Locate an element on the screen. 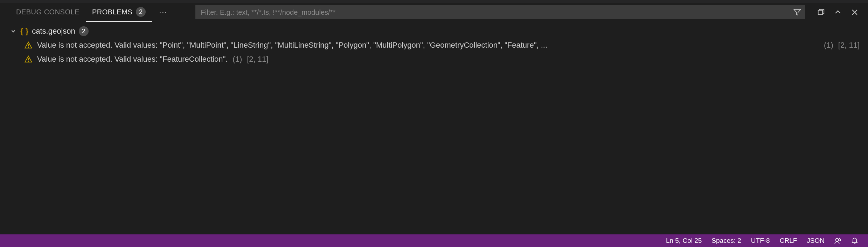 This screenshot has width=868, height=247. problem-message: Value is not accepted. Valid values: "Fe… is located at coordinates (132, 59).